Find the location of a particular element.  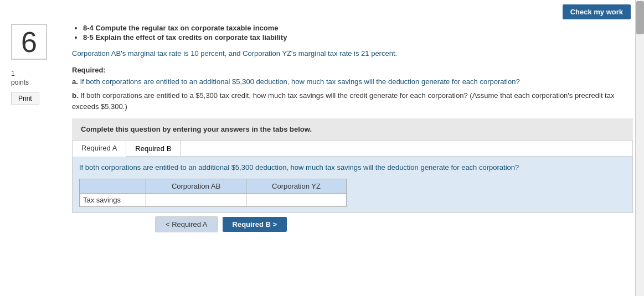

left-column: 6 1 points Print is located at coordinates (39, 129).